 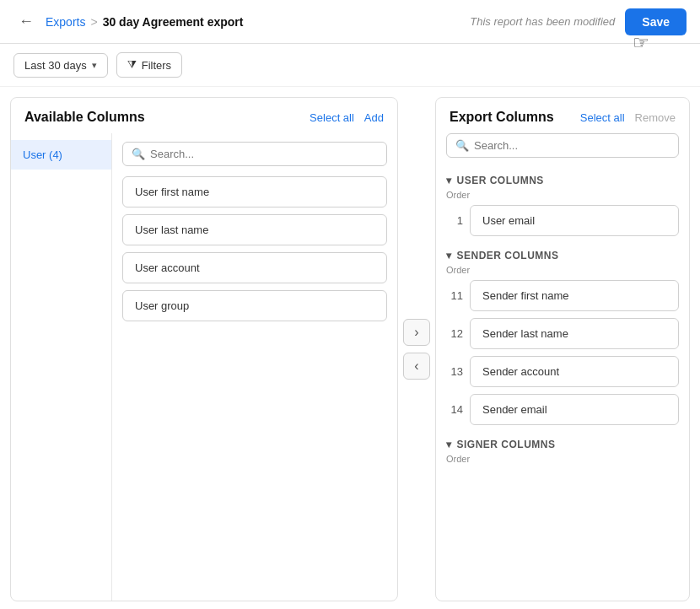 What do you see at coordinates (656, 22) in the screenshot?
I see `save-button: Save` at bounding box center [656, 22].